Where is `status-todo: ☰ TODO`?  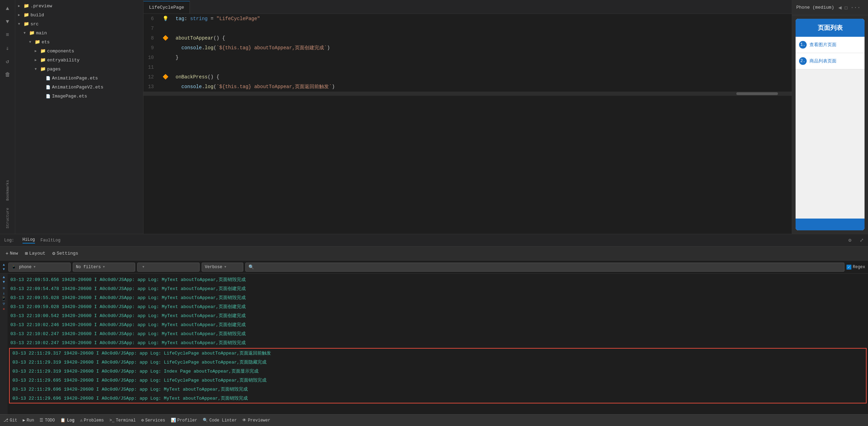 status-todo: ☰ TODO is located at coordinates (47, 420).